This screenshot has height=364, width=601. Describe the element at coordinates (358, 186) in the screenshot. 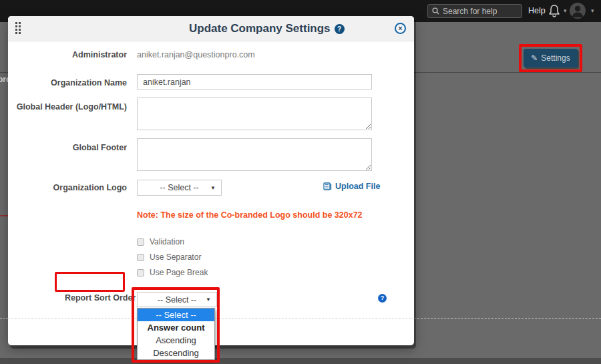

I see `upload-file-label: Upload File` at that location.